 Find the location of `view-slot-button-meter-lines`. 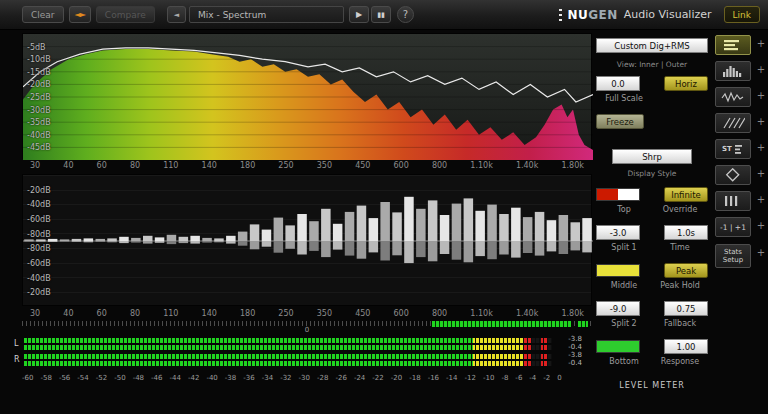

view-slot-button-meter-lines is located at coordinates (733, 45).